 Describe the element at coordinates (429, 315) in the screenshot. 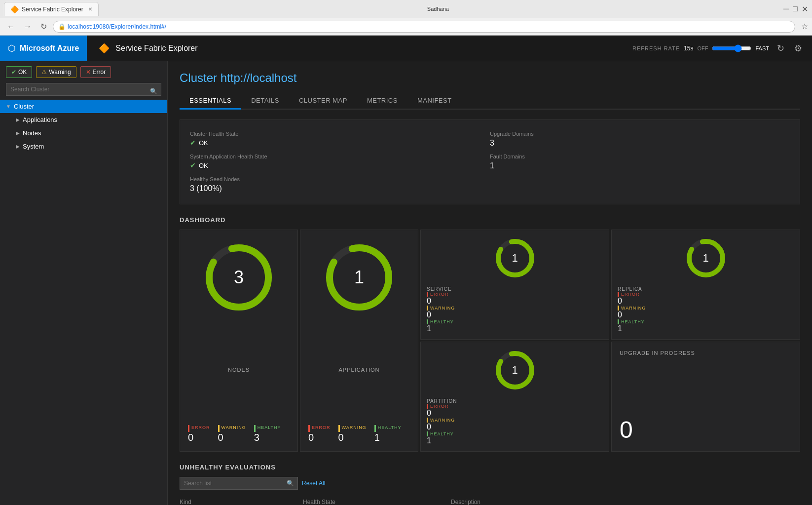

I see `services-warning-value: 0` at that location.